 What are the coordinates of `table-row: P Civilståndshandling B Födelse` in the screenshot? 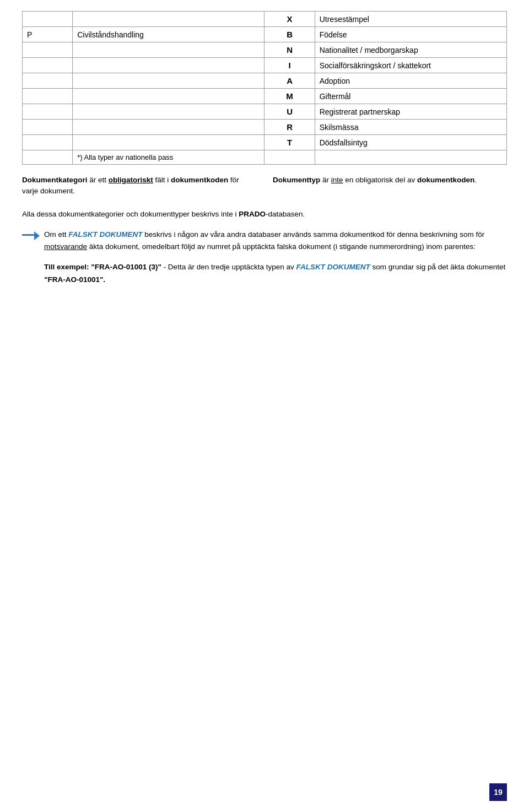 It's located at (264, 35).